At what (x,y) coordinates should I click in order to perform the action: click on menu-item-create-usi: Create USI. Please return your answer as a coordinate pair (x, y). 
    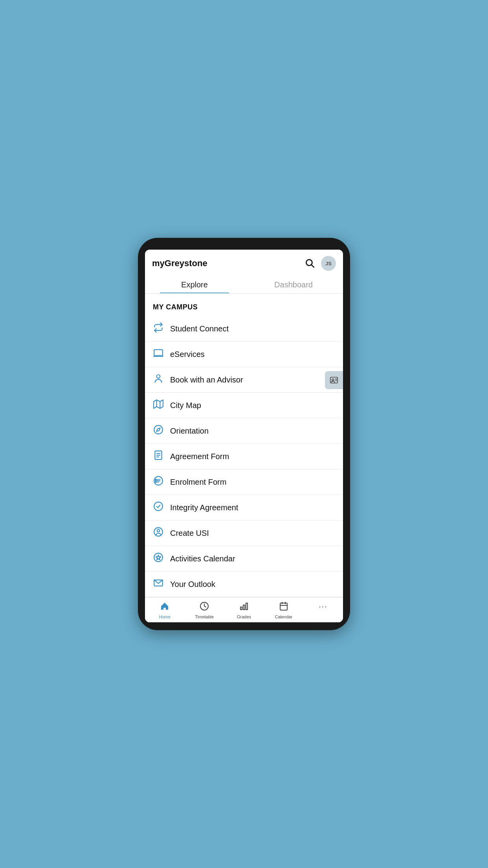
    Looking at the image, I should click on (244, 533).